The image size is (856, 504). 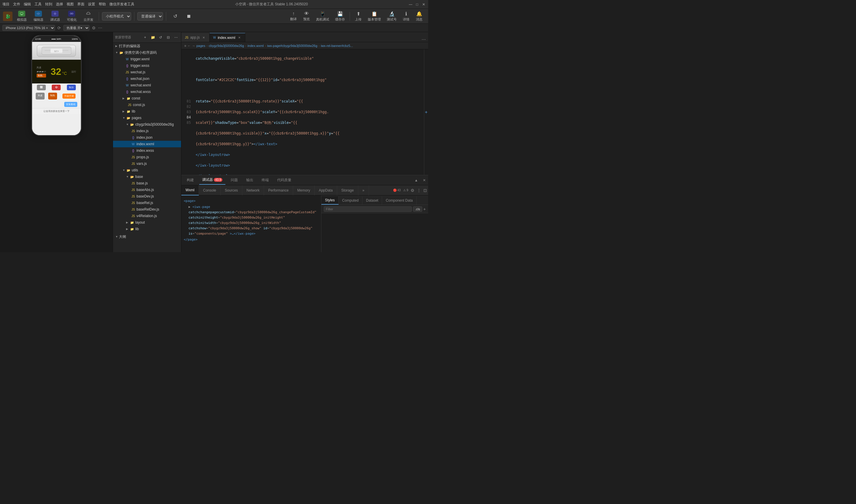 What do you see at coordinates (147, 52) in the screenshot?
I see `project-header: ▼ 📂 便携空调小程序源码` at bounding box center [147, 52].